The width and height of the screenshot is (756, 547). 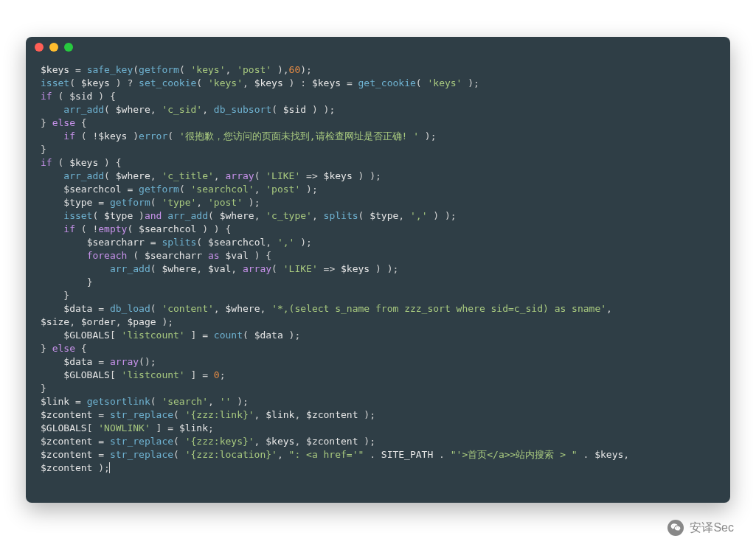 What do you see at coordinates (712, 528) in the screenshot?
I see `watermark-text: 安译Sec` at bounding box center [712, 528].